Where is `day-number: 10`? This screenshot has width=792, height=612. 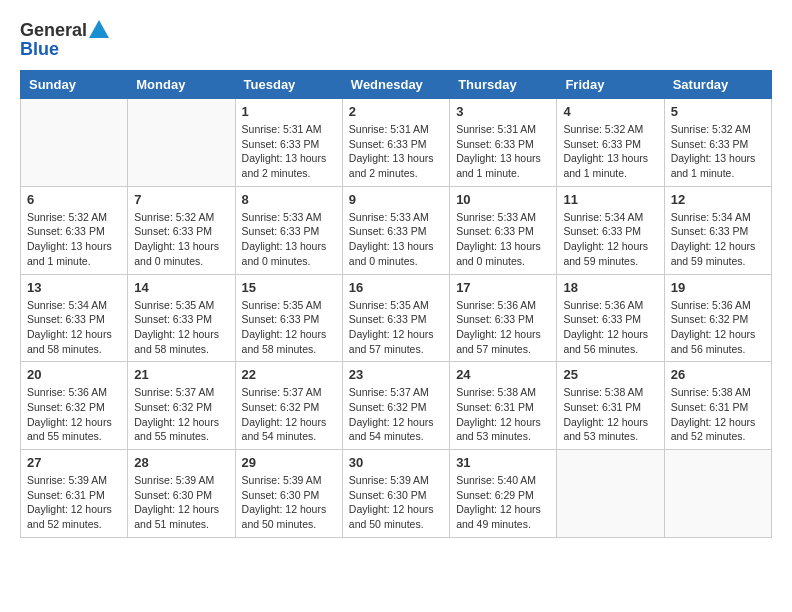
day-number: 10 is located at coordinates (503, 200).